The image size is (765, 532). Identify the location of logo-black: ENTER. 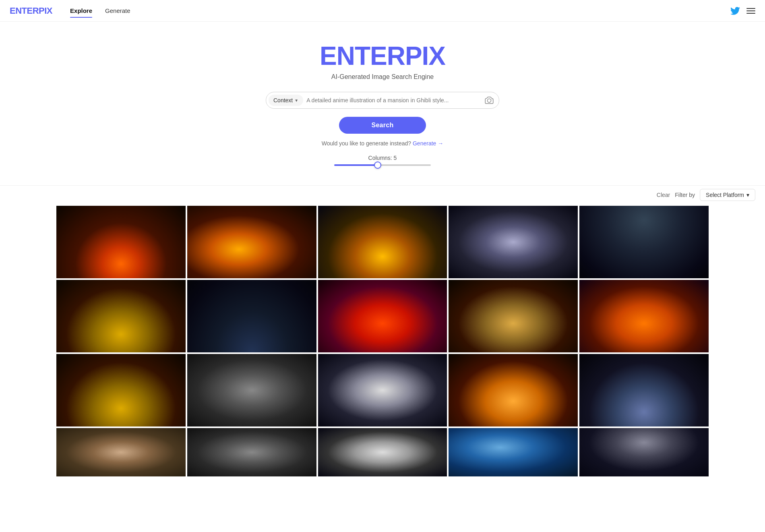
(24, 10).